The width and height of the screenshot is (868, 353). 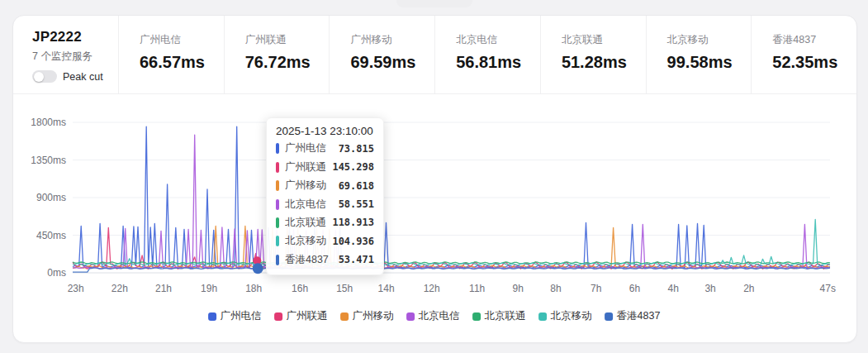 I want to click on legend-item-北京联通: 北京联通, so click(x=499, y=316).